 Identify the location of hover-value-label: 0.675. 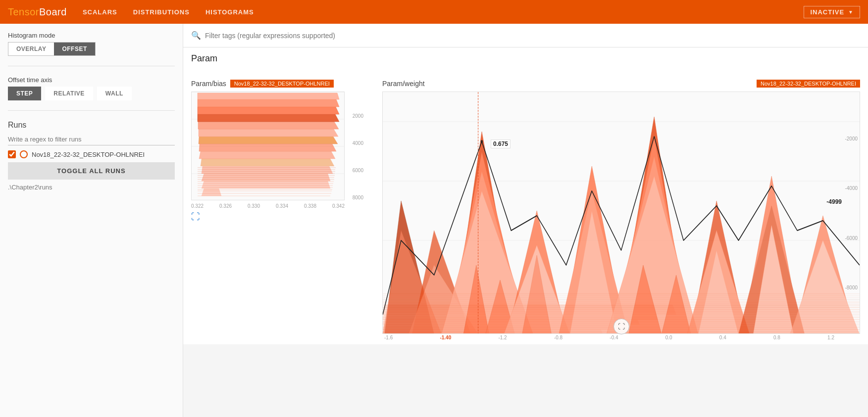
(501, 144).